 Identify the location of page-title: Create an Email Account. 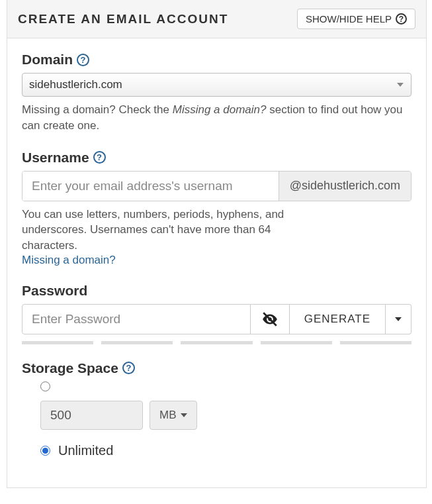
(123, 19).